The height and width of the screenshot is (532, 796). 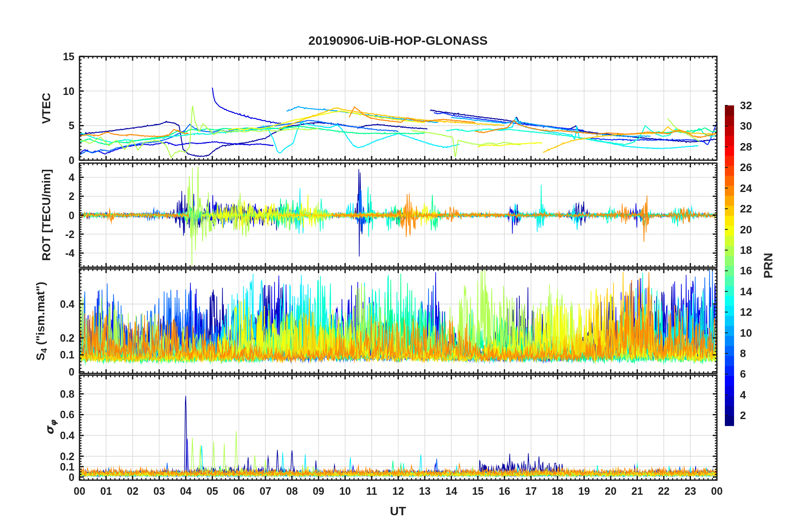 I want to click on colorbar-tick-label: 18, so click(x=746, y=250).